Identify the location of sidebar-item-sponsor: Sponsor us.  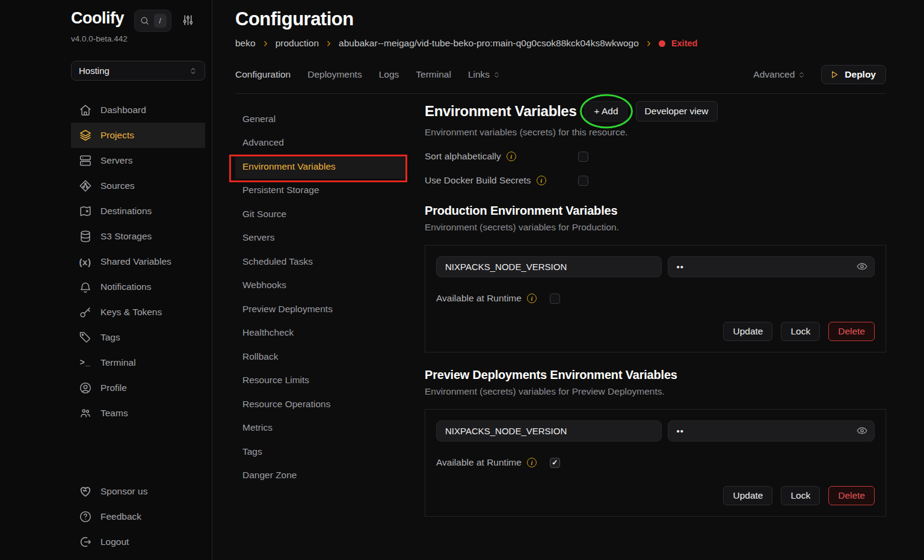
(138, 491).